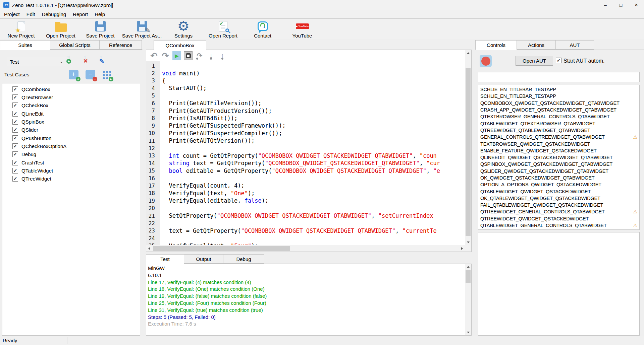 The width and height of the screenshot is (644, 345). What do you see at coordinates (25, 45) in the screenshot?
I see `tab-suites: Suites` at bounding box center [25, 45].